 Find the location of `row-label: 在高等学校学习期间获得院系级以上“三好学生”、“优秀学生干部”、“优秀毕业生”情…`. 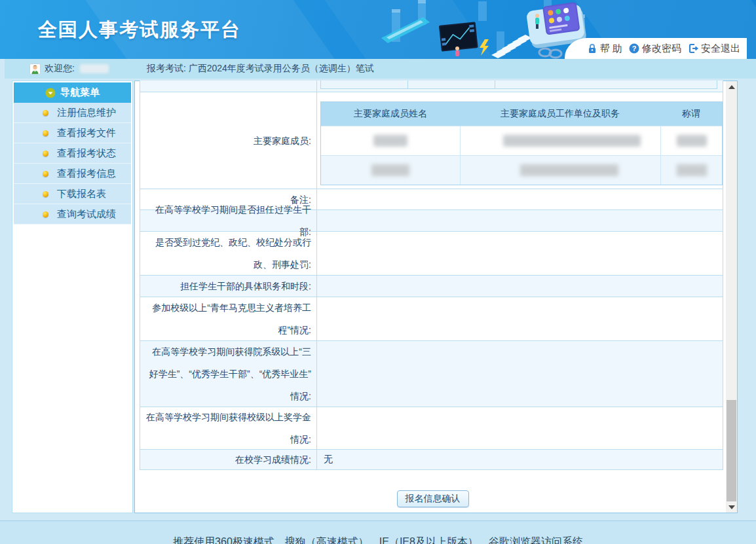

row-label: 在高等学校学习期间获得院系级以上“三好学生”、“优秀学生干部”、“优秀毕业生”情… is located at coordinates (229, 374).